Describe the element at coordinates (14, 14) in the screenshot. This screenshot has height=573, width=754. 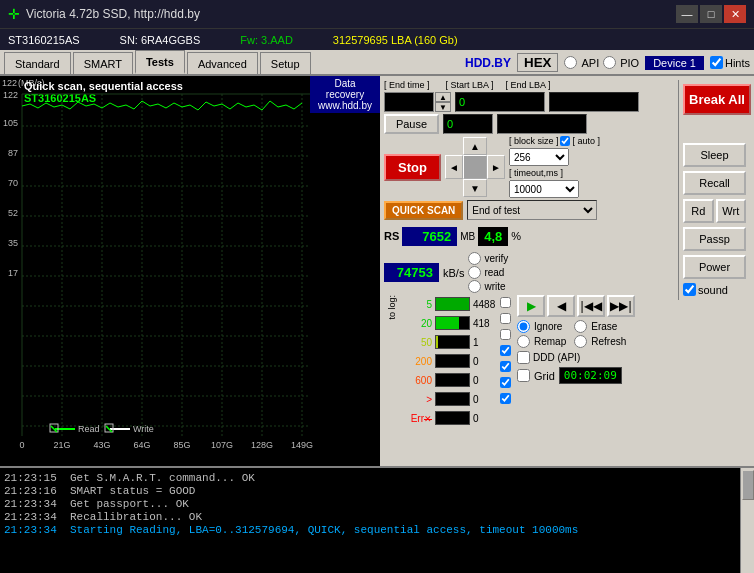
I see `app-icon: ✛` at that location.